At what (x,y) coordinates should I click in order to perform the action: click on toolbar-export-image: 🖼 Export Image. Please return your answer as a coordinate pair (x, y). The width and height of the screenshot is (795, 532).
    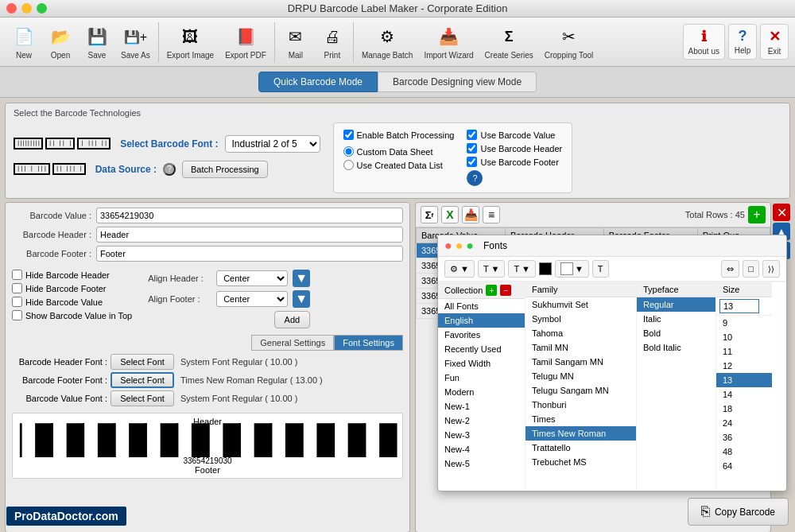
    Looking at the image, I should click on (191, 41).